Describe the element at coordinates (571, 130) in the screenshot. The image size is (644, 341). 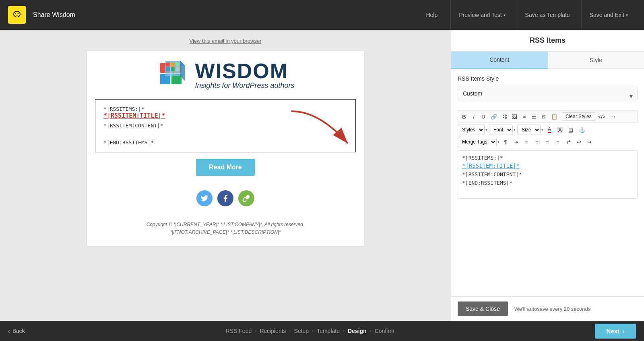
I see `block-format-button: ▤` at that location.